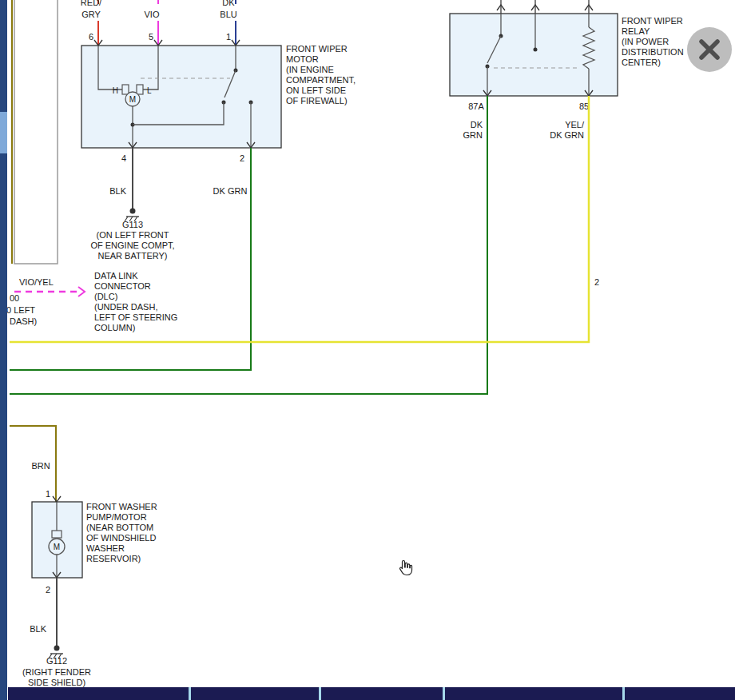 The width and height of the screenshot is (735, 700). I want to click on pin-number: 4, so click(124, 158).